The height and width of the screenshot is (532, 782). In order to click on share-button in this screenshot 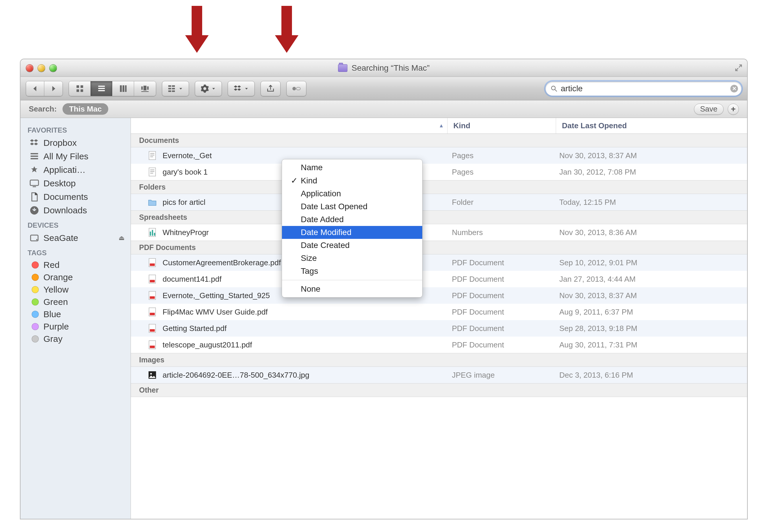, I will do `click(271, 89)`.